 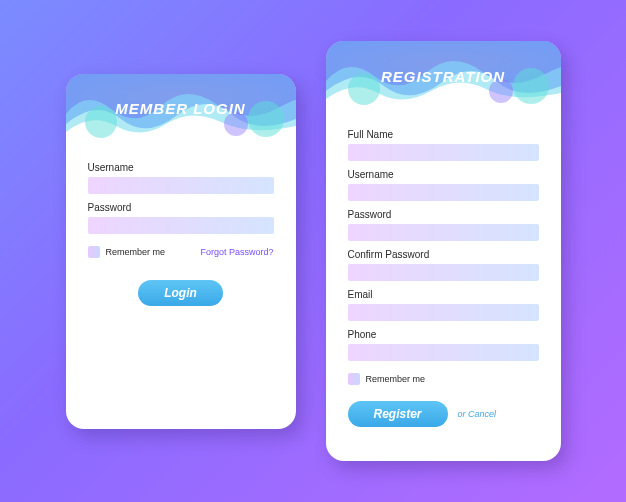 What do you see at coordinates (127, 252) in the screenshot?
I see `remember-wrapper: Remember me` at bounding box center [127, 252].